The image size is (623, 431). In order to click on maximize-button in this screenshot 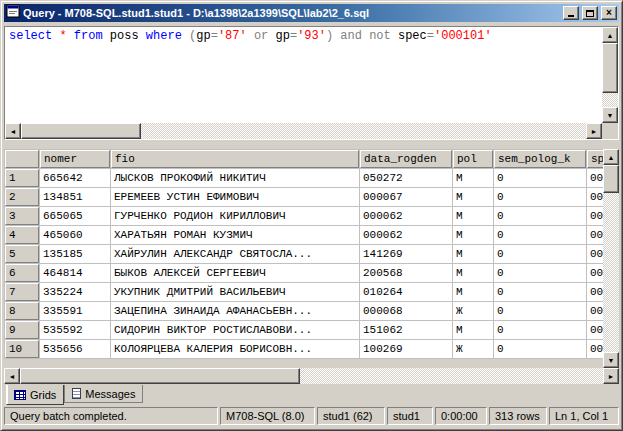, I will do `click(590, 13)`.